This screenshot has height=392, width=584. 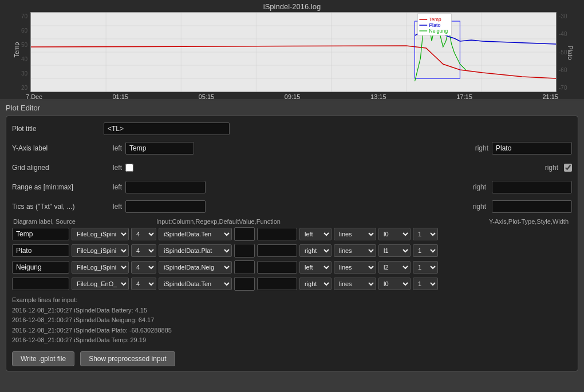 I want to click on example-line-2: 2016-12-08_21:00:27 iSpindelData Plato: …, so click(x=292, y=331).